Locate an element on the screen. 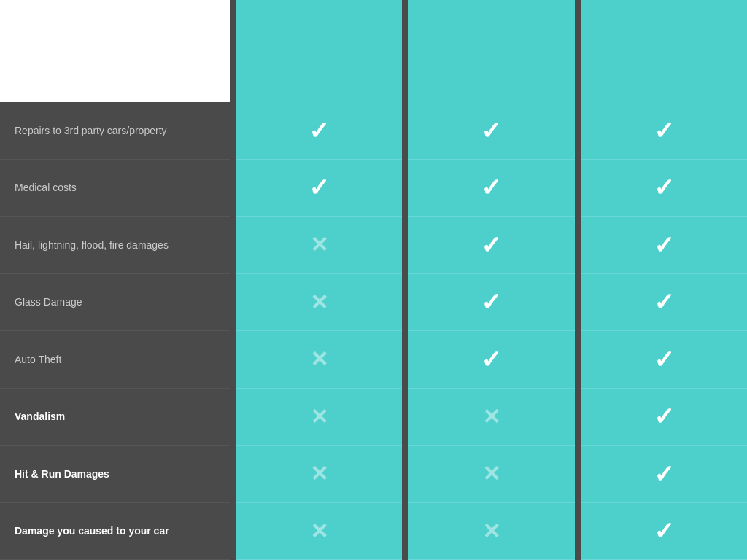  cell-col2-row5: ✓ is located at coordinates (664, 417).